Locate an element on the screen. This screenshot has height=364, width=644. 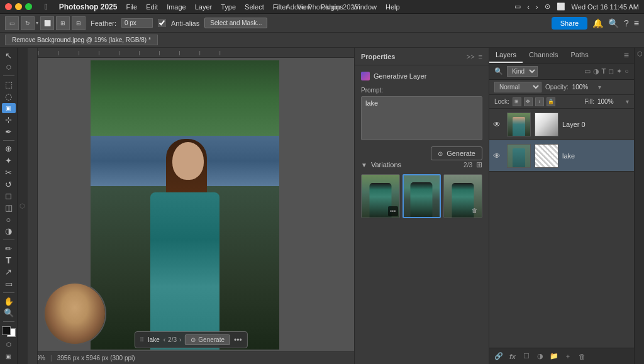
delete-layer-icon: 🗑 is located at coordinates (582, 356).